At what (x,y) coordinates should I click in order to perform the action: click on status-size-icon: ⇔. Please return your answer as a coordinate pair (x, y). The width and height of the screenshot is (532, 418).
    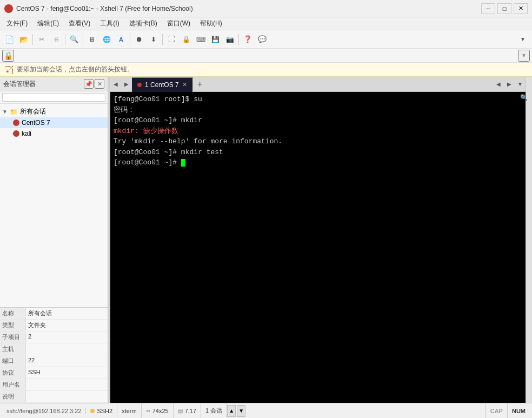
    Looking at the image, I should click on (148, 411).